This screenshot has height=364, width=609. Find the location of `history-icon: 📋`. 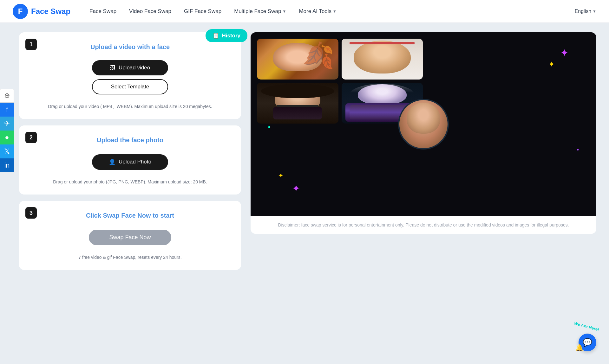

history-icon: 📋 is located at coordinates (216, 35).